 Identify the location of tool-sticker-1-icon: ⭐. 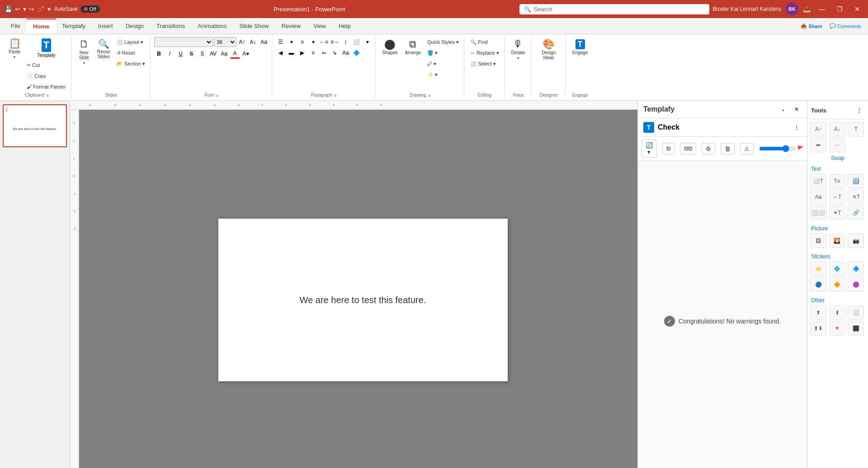
(818, 269).